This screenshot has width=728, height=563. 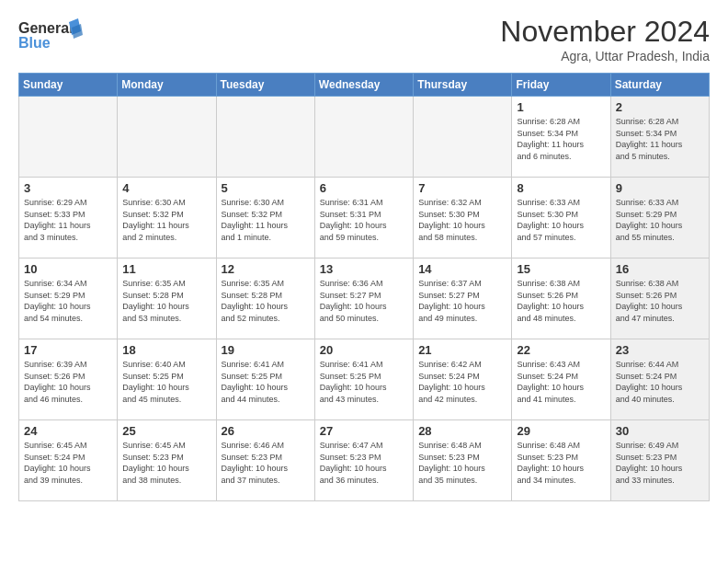 What do you see at coordinates (561, 137) in the screenshot?
I see `calendar-day: 1Sunrise: 6:28 AMSunset: 5:34 PMDaylight…` at bounding box center [561, 137].